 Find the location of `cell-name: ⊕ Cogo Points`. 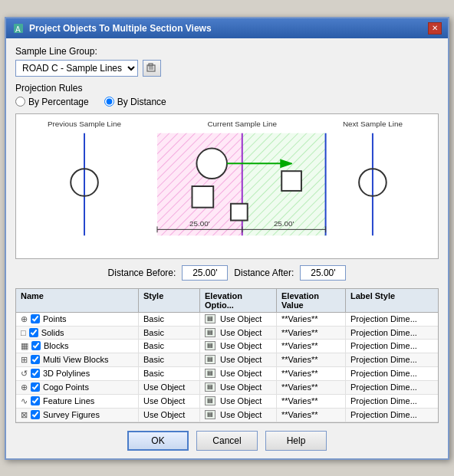

cell-name: ⊕ Cogo Points is located at coordinates (77, 388).